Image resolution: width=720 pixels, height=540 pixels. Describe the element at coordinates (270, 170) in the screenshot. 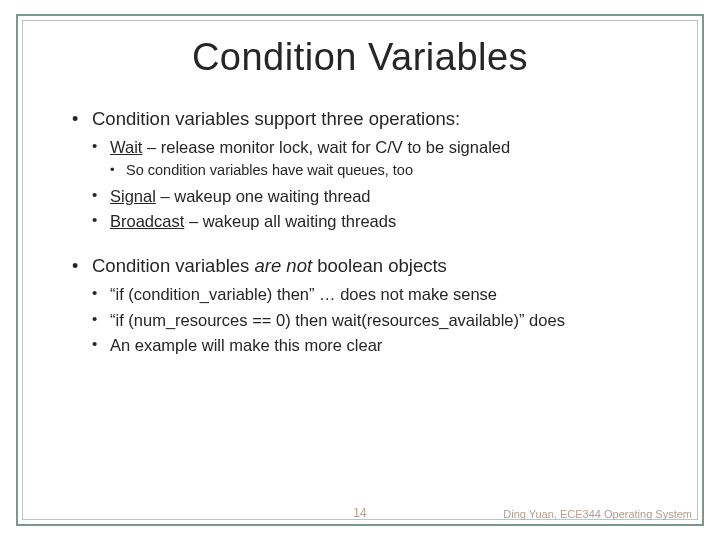

I see `bullet-text: So condition variables have wait queues,…` at that location.